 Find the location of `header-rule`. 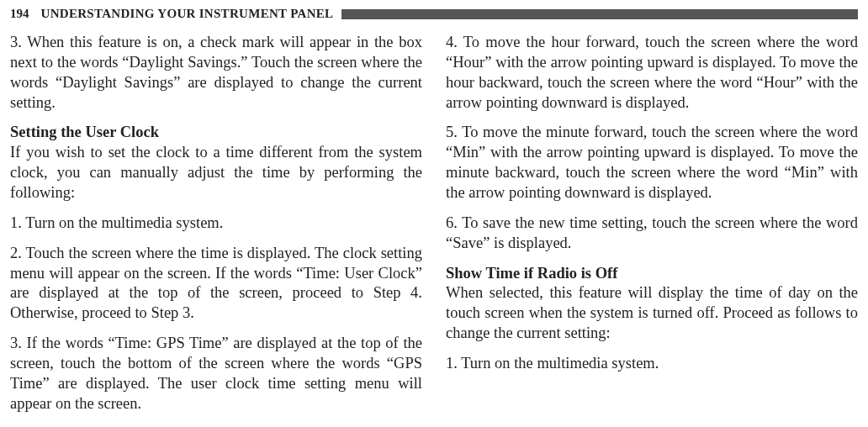

header-rule is located at coordinates (600, 14).